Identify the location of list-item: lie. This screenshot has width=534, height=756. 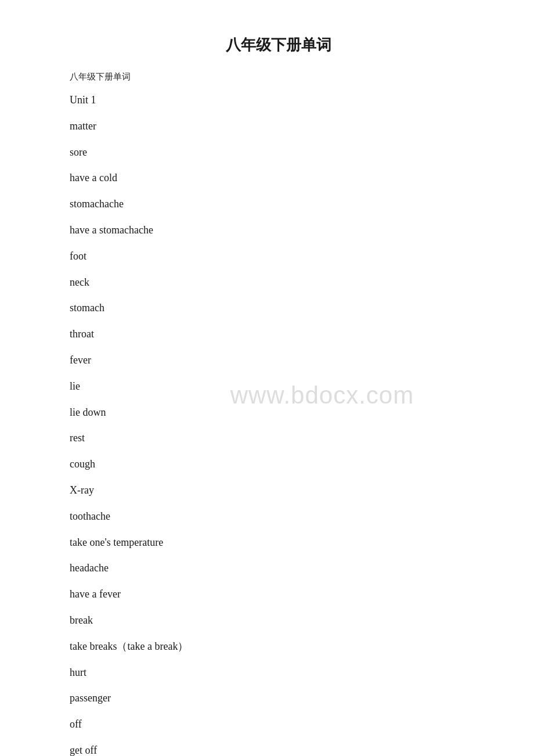
(279, 387).